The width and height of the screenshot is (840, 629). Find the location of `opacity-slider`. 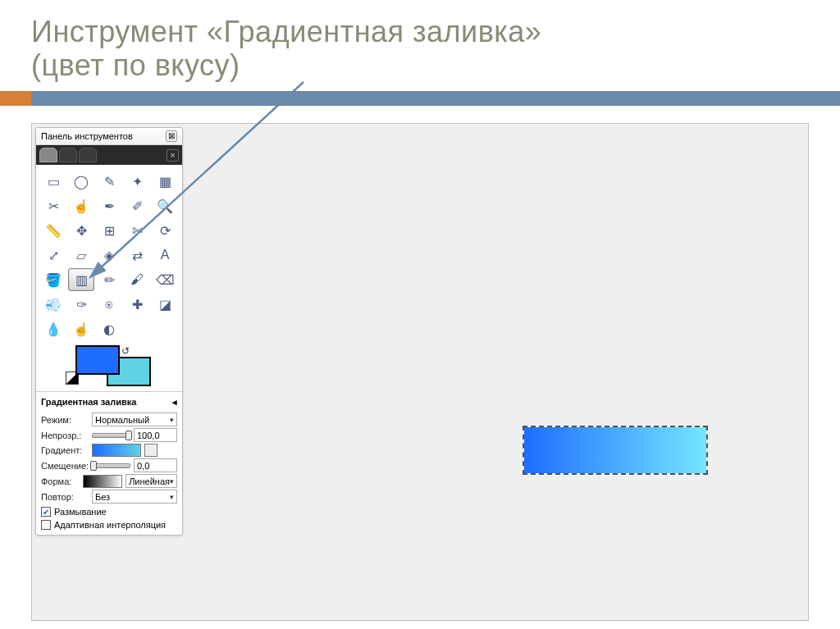

opacity-slider is located at coordinates (112, 435).